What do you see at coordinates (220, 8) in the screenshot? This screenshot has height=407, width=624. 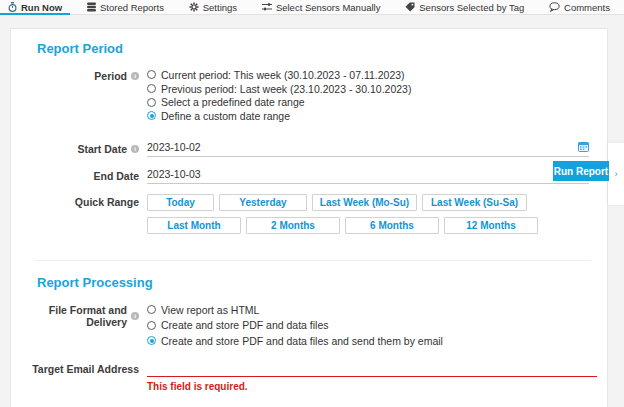 I see `tab-label: Settings` at bounding box center [220, 8].